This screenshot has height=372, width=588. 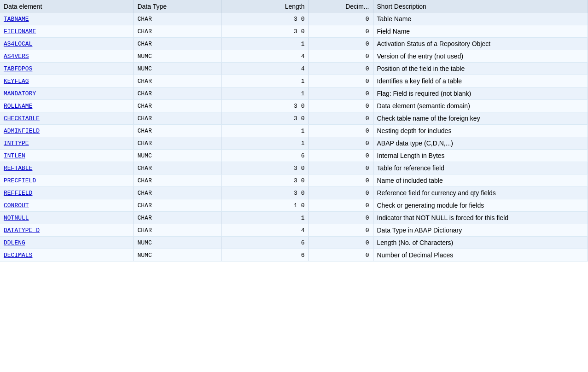 I want to click on table-row: AS4LOCALCHAR10Activation Status of a Rep…, so click(x=294, y=44).